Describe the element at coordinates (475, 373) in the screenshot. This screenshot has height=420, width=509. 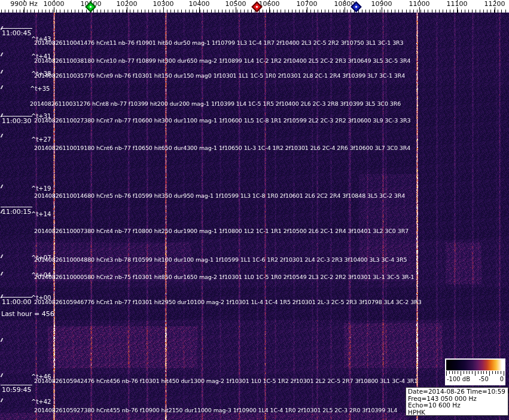
I see `db-scale-ticks` at that location.